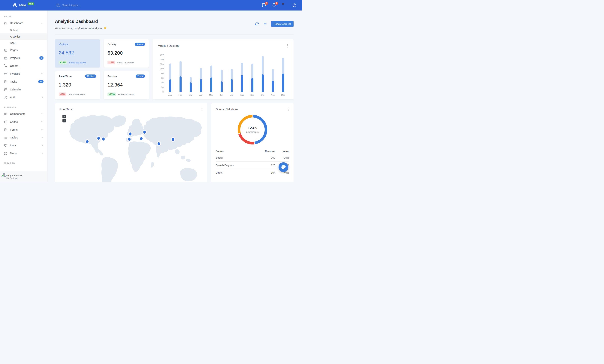 Image resolution: width=604 pixels, height=364 pixels. What do you see at coordinates (274, 5) in the screenshot?
I see `notifications-button: 7` at bounding box center [274, 5].